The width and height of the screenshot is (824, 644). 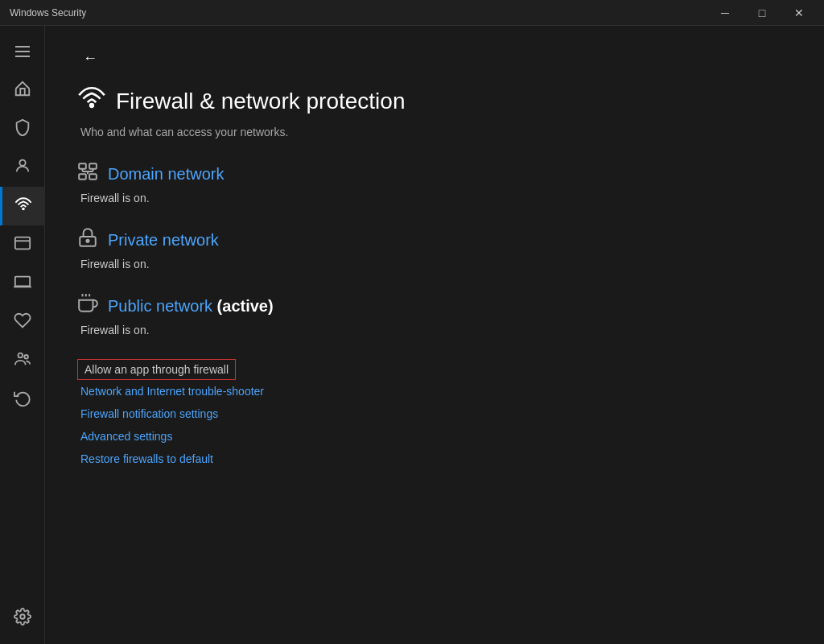 What do you see at coordinates (435, 459) in the screenshot?
I see `restore-defaults-link: Restore firewalls to default` at bounding box center [435, 459].